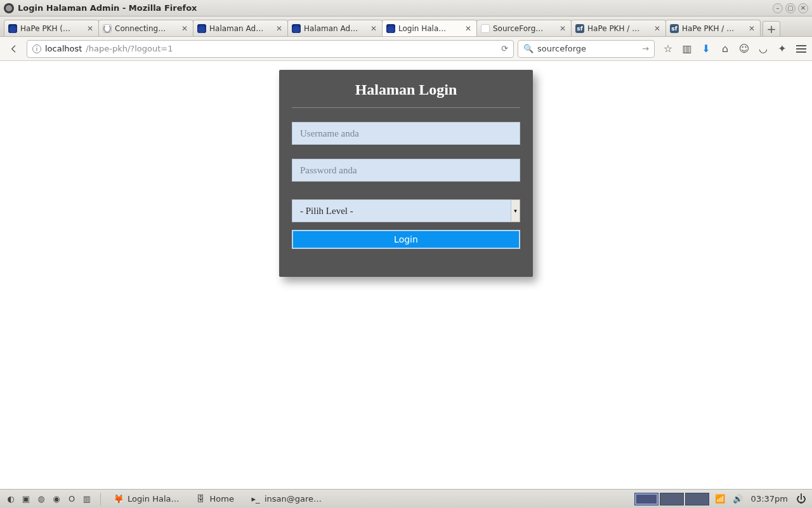 The image size is (812, 508). I want to click on url-bar: i localhost/hape-pkh/?logout=1 ⟳, so click(270, 49).